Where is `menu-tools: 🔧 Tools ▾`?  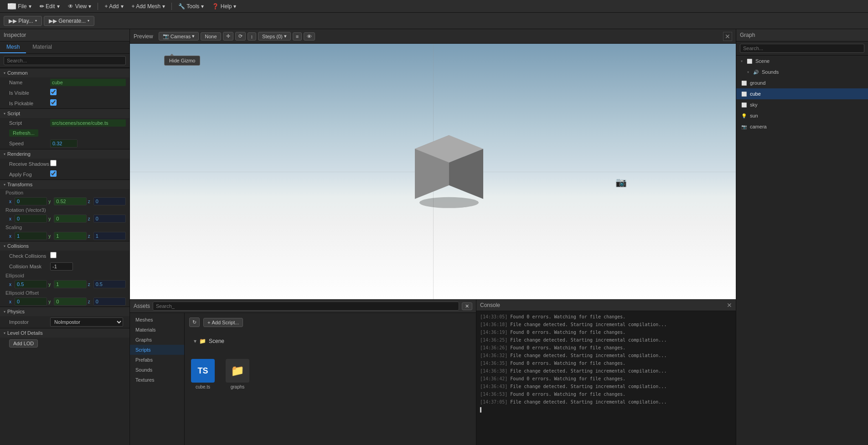 menu-tools: 🔧 Tools ▾ is located at coordinates (191, 6).